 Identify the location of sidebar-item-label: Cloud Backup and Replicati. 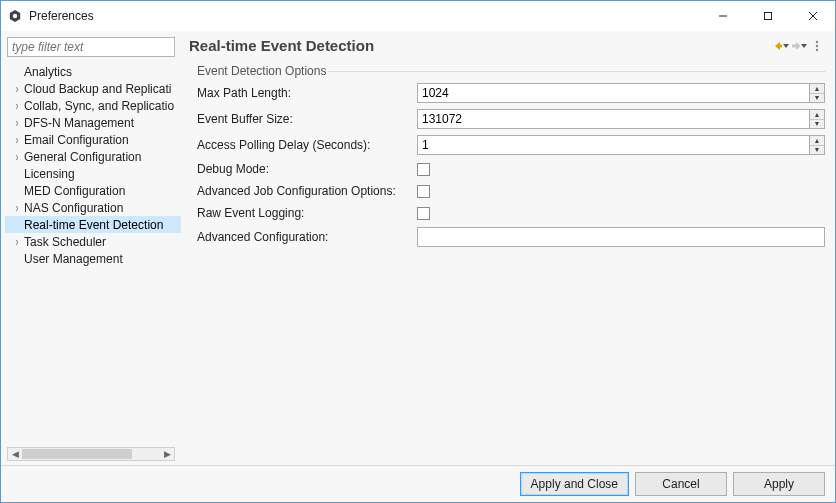
(98, 89).